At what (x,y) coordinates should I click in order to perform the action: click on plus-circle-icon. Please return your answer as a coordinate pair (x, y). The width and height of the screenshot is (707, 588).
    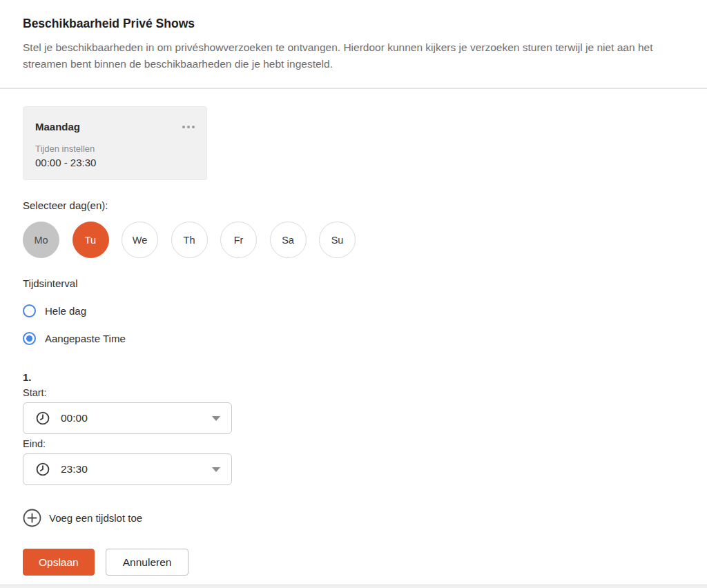
    Looking at the image, I should click on (32, 518).